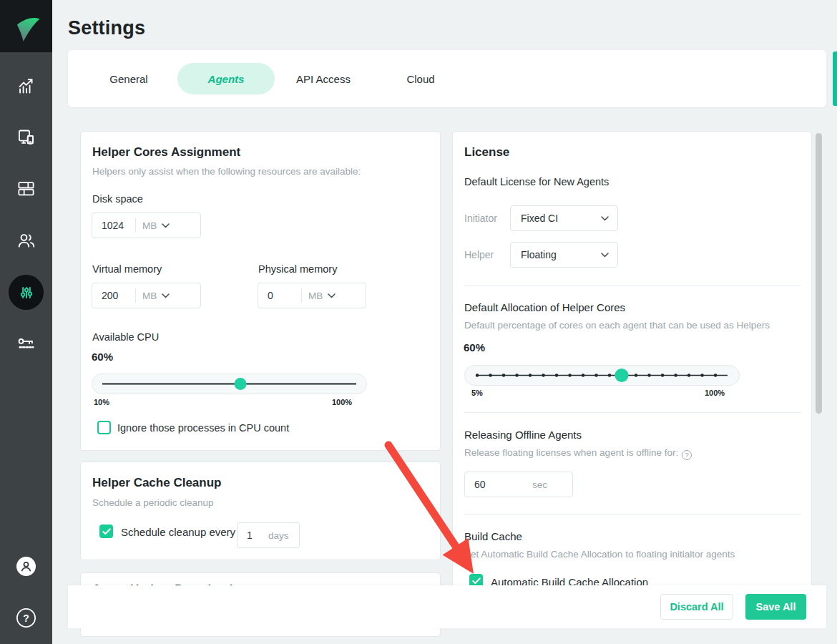 This screenshot has height=644, width=837. What do you see at coordinates (26, 322) in the screenshot?
I see `sidebar: ?` at bounding box center [26, 322].